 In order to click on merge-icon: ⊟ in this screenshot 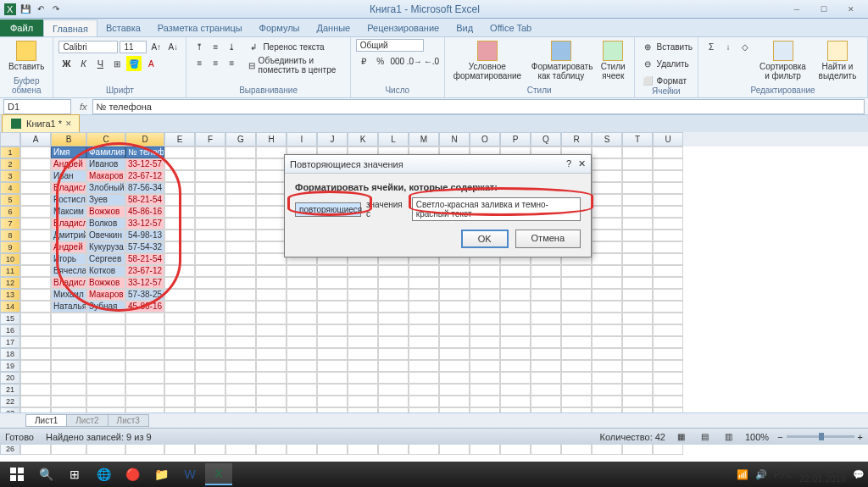, I will do `click(251, 65)`.